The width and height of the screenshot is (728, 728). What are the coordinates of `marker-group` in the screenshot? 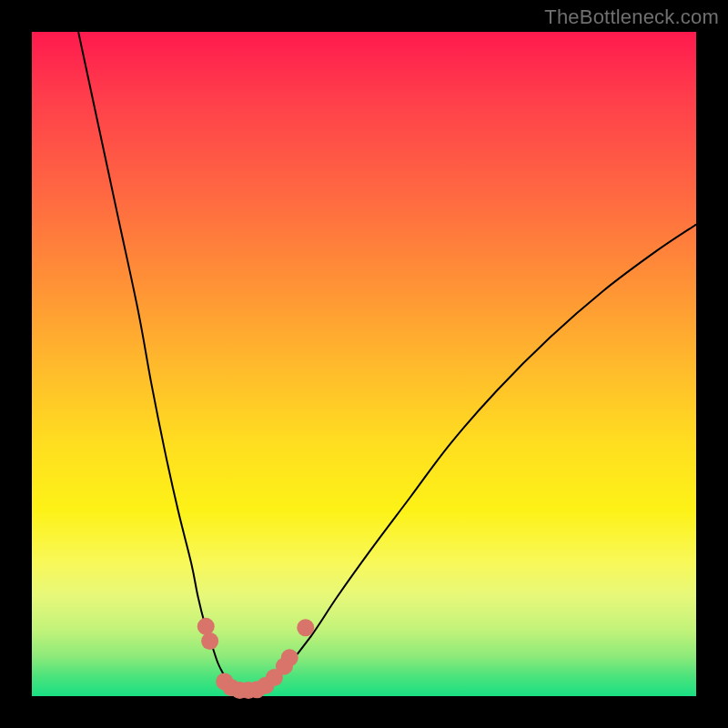 It's located at (257, 659).